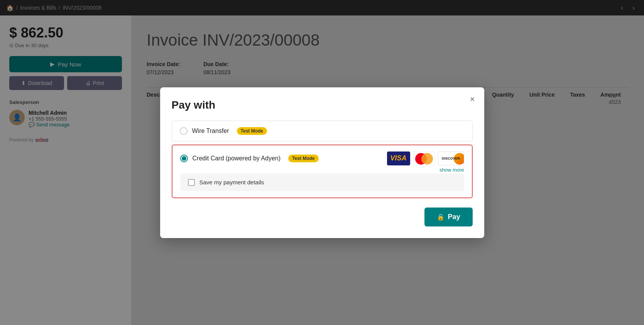  What do you see at coordinates (252, 131) in the screenshot?
I see `wire-transfer-test-badge: Test Mode` at bounding box center [252, 131].